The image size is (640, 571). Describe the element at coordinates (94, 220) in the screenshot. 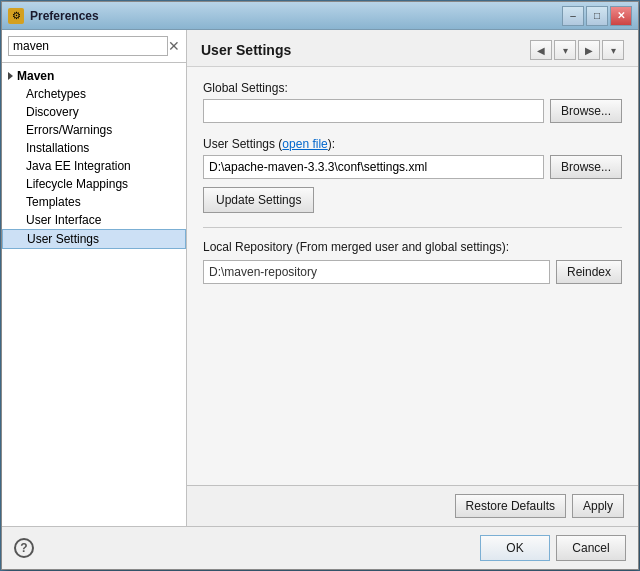

I see `tree-item-user-interface: User Interface` at that location.